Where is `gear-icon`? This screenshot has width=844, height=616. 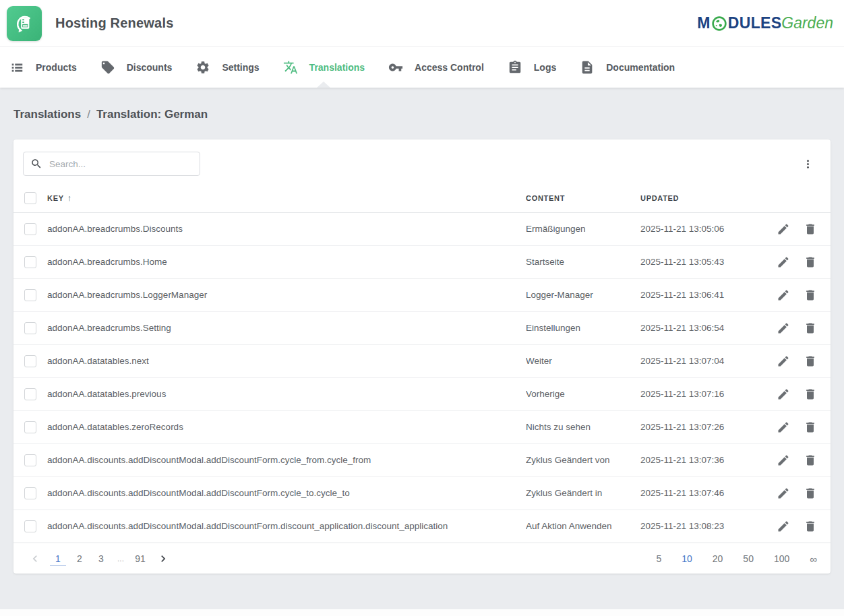
gear-icon is located at coordinates (203, 67).